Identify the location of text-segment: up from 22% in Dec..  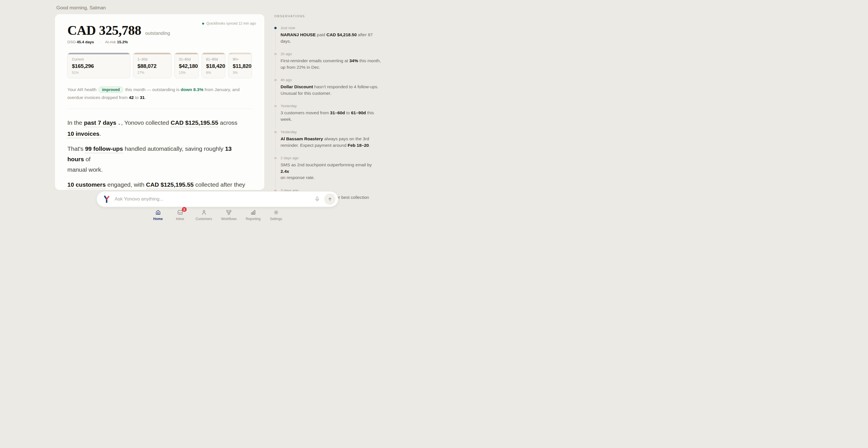
(301, 67).